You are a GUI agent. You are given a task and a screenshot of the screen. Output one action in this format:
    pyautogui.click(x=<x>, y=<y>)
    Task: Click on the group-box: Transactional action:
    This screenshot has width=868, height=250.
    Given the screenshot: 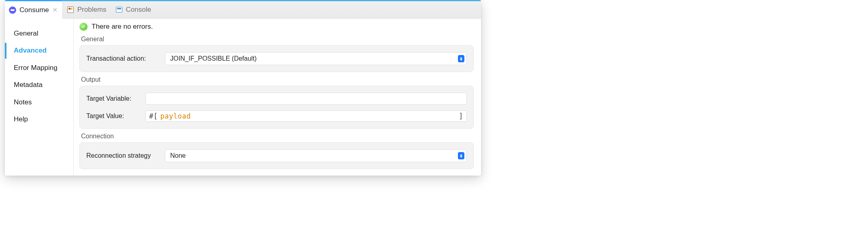 What is the action you would take?
    pyautogui.click(x=276, y=59)
    